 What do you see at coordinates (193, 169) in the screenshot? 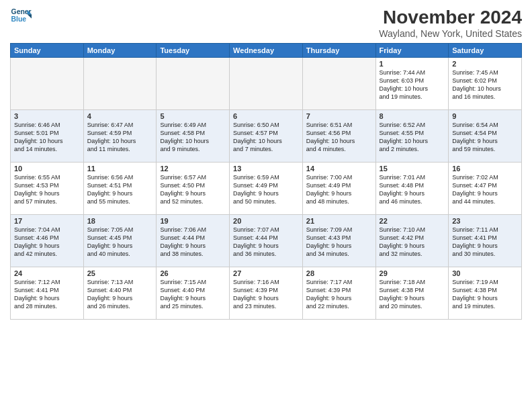
I see `day-number: 12` at bounding box center [193, 169].